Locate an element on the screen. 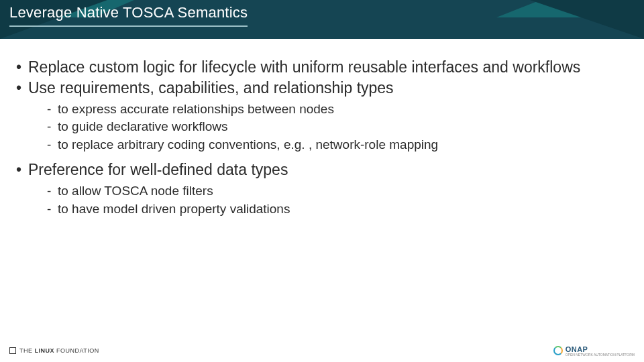  lf-bold: LINUX is located at coordinates (45, 351).